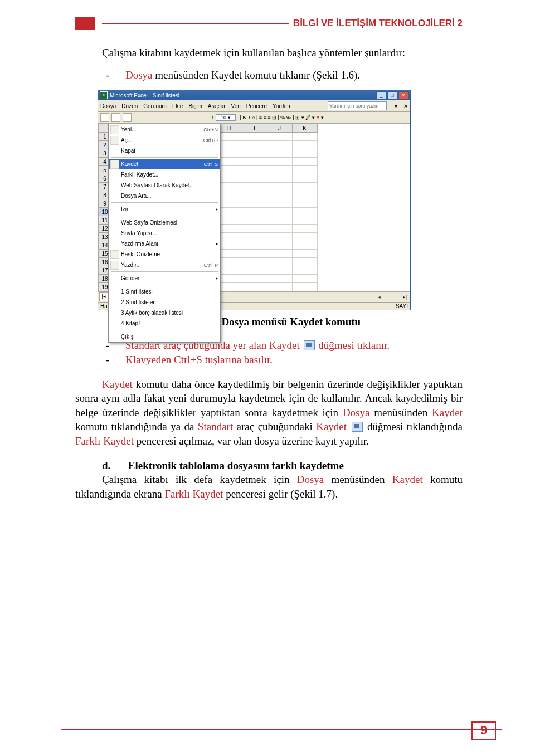  I want to click on txt: düğmesi tıklanır., so click(354, 345).